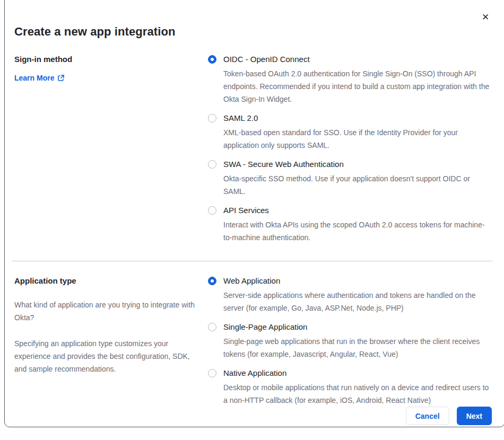  I want to click on close-icon: ✕, so click(485, 17).